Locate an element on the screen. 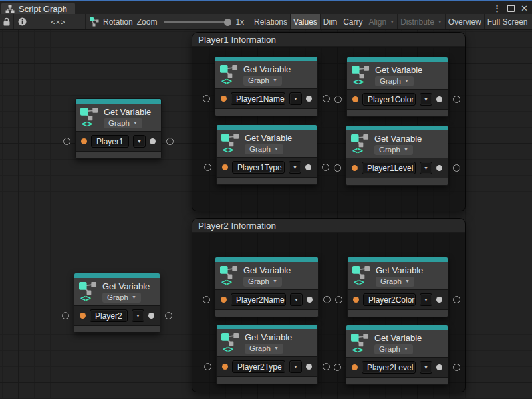  node-footer is located at coordinates (267, 313).